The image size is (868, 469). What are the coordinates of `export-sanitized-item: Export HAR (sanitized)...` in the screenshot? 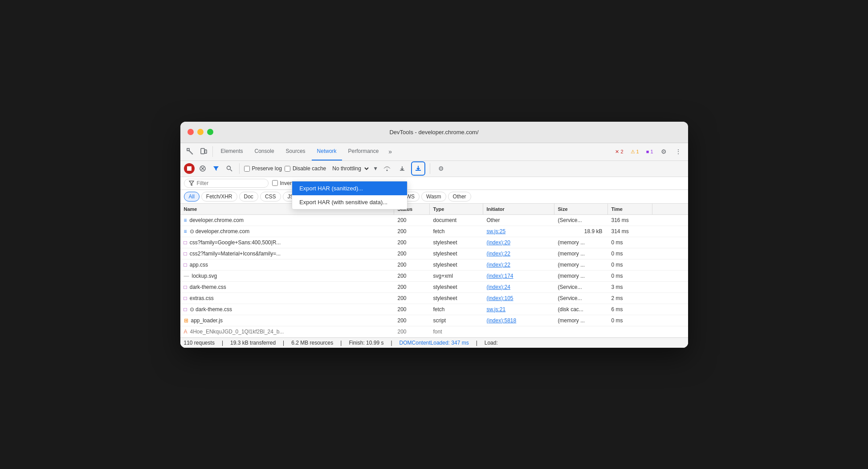 It's located at (350, 188).